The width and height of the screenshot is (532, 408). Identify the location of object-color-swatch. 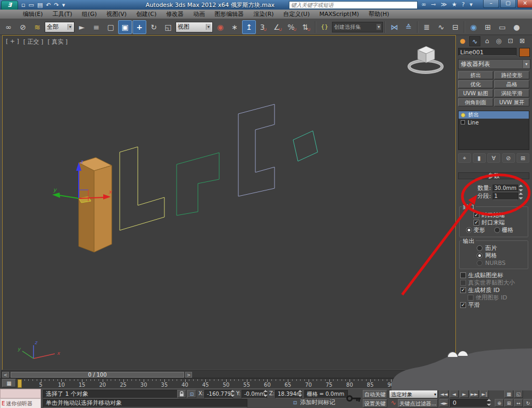
(525, 52).